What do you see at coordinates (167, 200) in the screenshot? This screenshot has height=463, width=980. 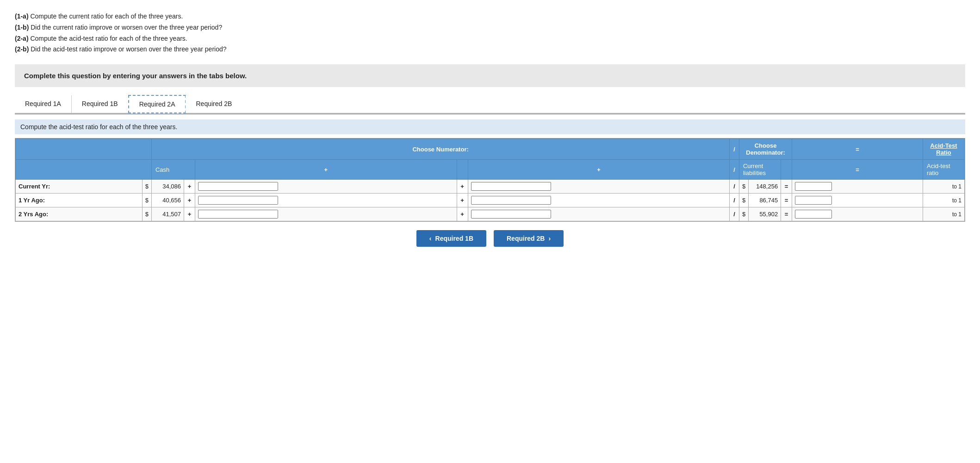 I see `value1: 40,656` at bounding box center [167, 200].